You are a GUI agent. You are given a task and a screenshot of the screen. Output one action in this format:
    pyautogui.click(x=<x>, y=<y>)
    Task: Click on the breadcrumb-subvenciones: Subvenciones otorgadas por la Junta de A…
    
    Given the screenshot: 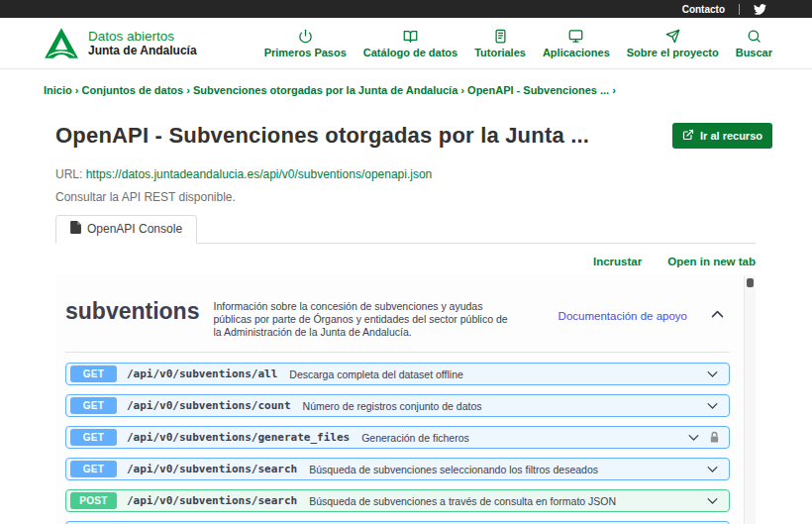 What is the action you would take?
    pyautogui.click(x=331, y=90)
    